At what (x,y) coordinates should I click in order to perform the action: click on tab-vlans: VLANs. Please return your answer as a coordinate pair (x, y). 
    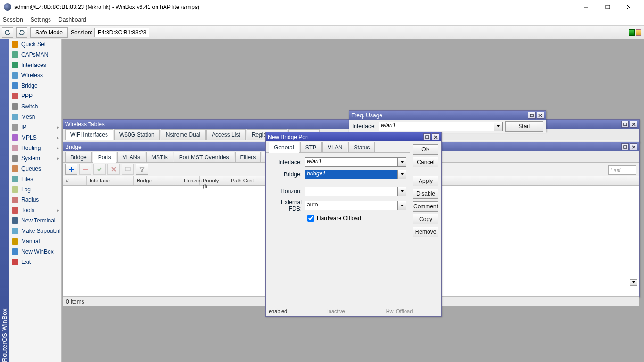
    Looking at the image, I should click on (131, 157).